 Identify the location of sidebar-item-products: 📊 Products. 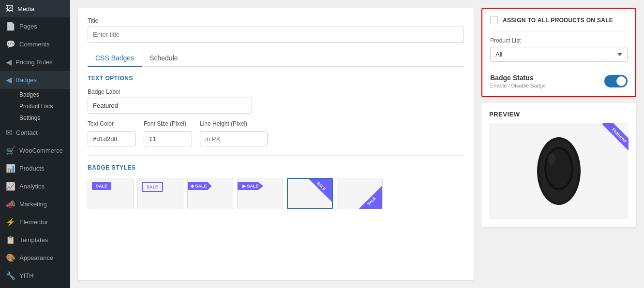
(35, 168).